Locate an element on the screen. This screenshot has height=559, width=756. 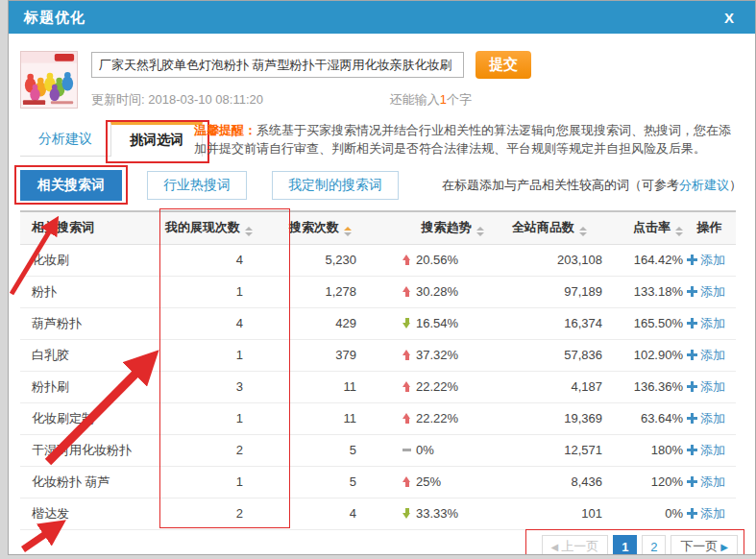
cell-products: 19,369 is located at coordinates (568, 419).